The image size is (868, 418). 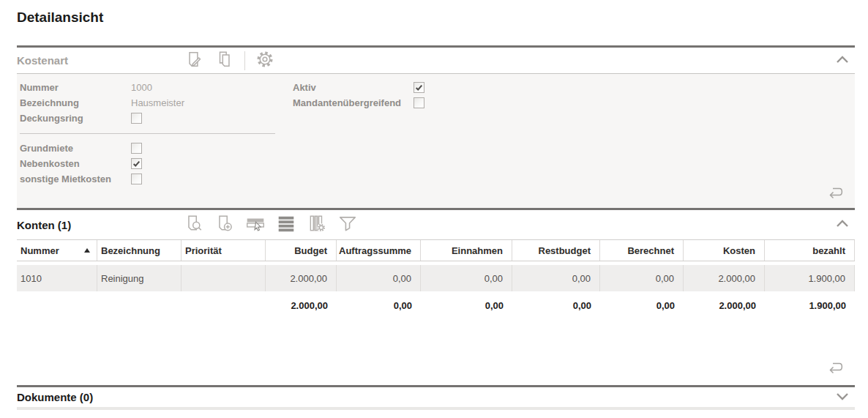 I want to click on column-header-budget: Budget, so click(x=302, y=250).